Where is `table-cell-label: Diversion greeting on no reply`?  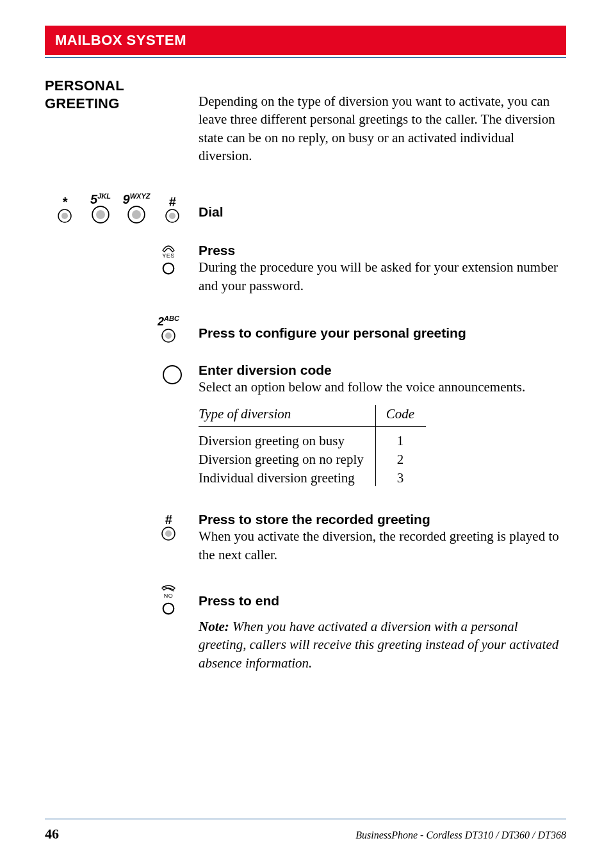 table-cell-label: Diversion greeting on no reply is located at coordinates (287, 459).